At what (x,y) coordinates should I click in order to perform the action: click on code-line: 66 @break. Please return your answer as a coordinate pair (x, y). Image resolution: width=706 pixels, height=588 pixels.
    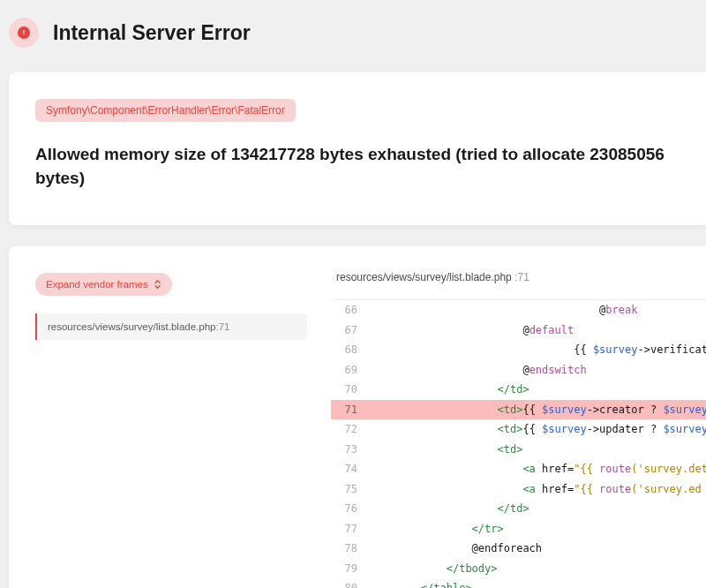
    Looking at the image, I should click on (519, 311).